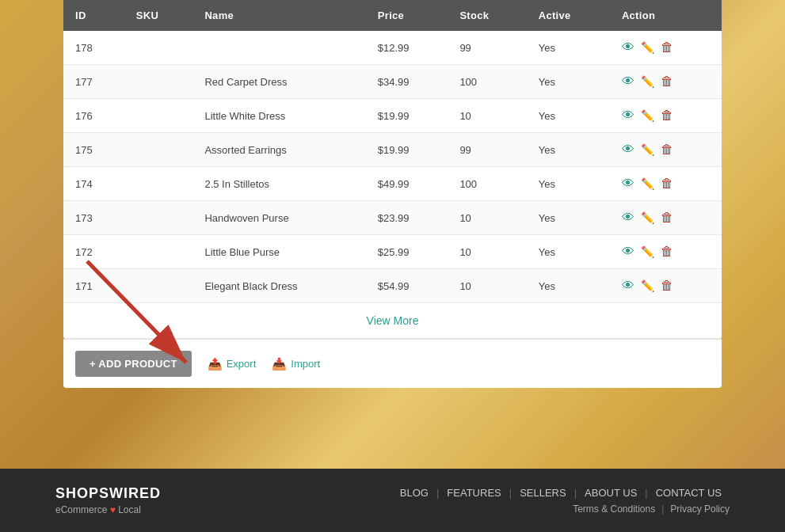 This screenshot has width=785, height=532. I want to click on cell-id: 173, so click(93, 218).